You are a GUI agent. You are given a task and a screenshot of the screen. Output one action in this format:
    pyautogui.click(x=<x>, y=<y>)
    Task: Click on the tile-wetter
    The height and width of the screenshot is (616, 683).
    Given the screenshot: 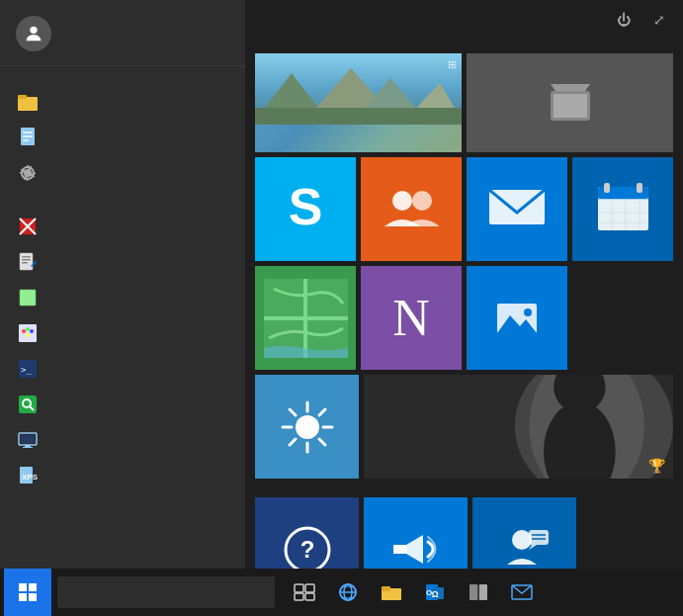 What is the action you would take?
    pyautogui.click(x=306, y=427)
    